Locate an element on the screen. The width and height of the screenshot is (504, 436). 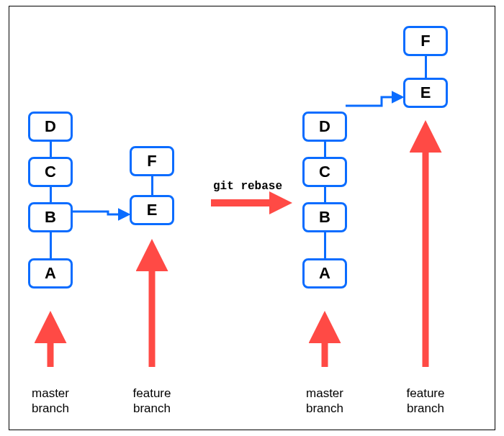
operation-label: git rebase is located at coordinates (248, 186).